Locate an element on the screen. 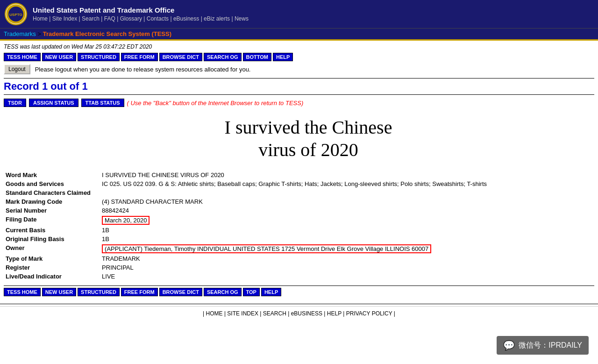  breadcrumb: Trademarks > Trademark Electronic Search… is located at coordinates (299, 34).